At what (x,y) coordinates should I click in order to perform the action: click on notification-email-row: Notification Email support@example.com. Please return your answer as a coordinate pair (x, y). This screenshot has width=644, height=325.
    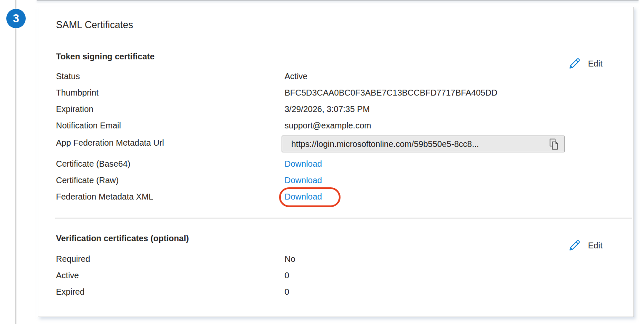
    Looking at the image, I should click on (338, 129).